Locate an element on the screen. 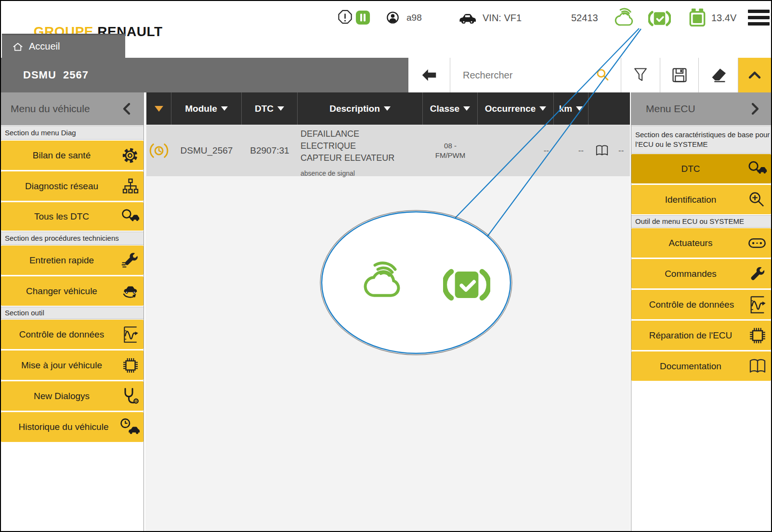 The width and height of the screenshot is (772, 532). search-input is located at coordinates (525, 75).